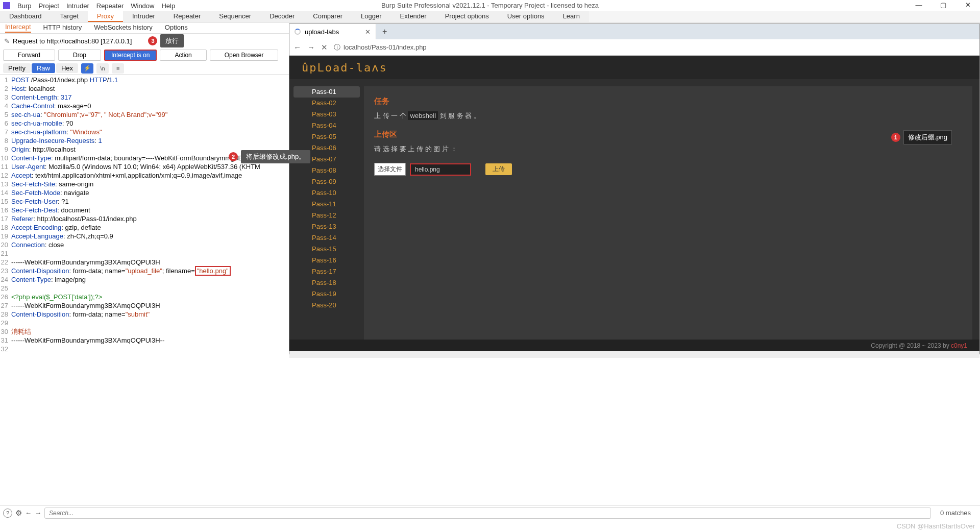  Describe the element at coordinates (337, 47) in the screenshot. I see `info-icon: ⓘ` at that location.